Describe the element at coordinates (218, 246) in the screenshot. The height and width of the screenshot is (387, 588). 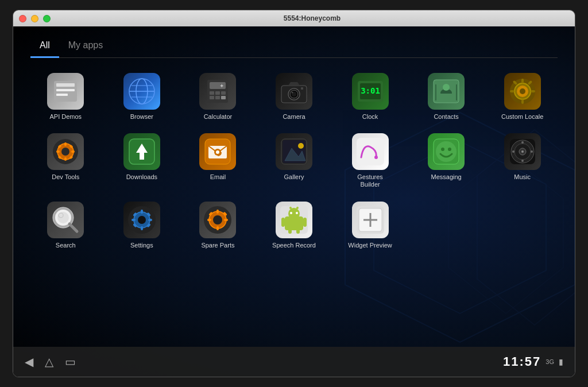
I see `app-label-spare-parts: Spare Parts` at that location.